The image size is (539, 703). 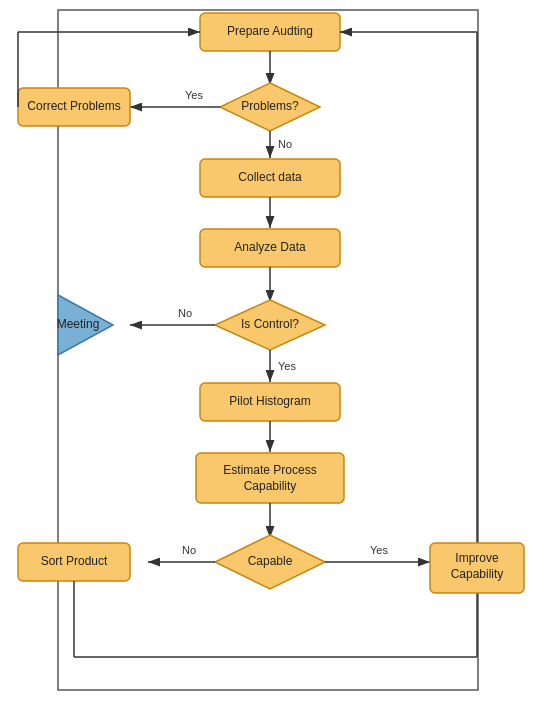 I want to click on pilot-histogram-label: Pilot Histogram, so click(x=270, y=401).